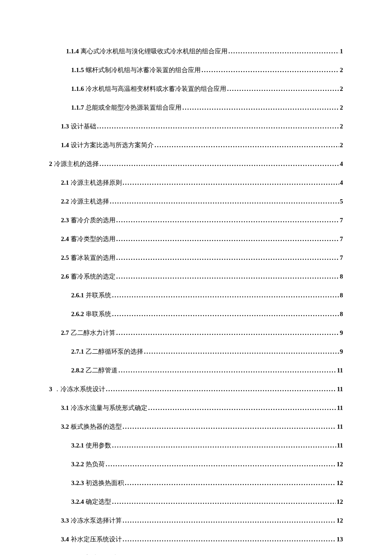 The width and height of the screenshot is (392, 555). I want to click on toc-entry-title: 乙二醇水力计算, so click(93, 333).